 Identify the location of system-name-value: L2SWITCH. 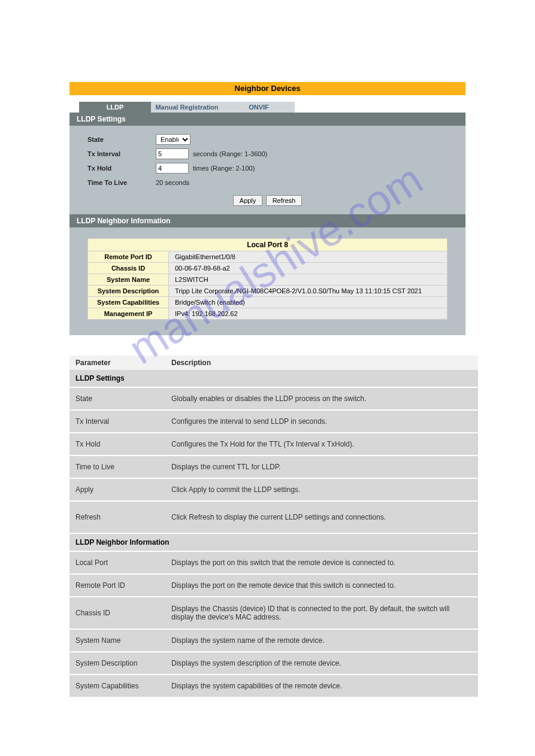
(308, 280).